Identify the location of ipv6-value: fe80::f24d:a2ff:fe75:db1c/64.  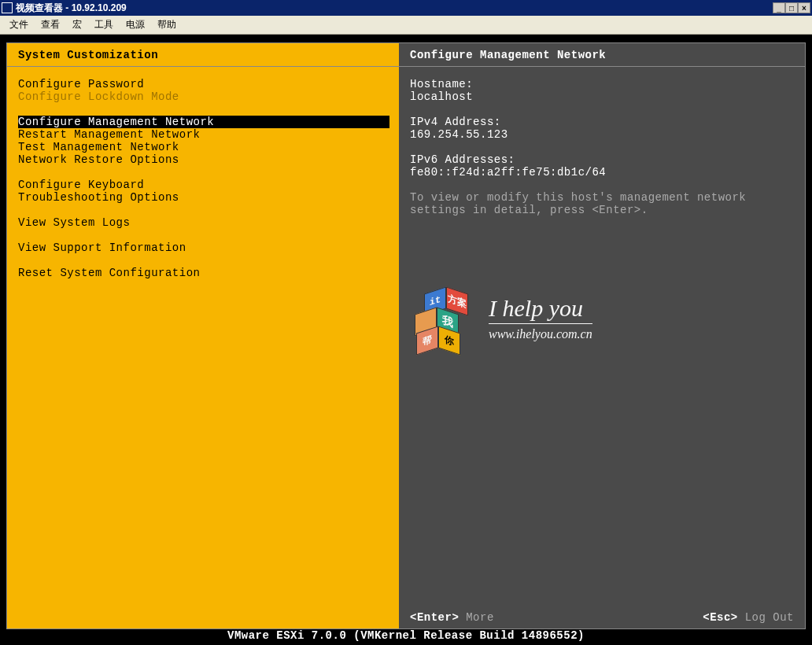
(602, 172).